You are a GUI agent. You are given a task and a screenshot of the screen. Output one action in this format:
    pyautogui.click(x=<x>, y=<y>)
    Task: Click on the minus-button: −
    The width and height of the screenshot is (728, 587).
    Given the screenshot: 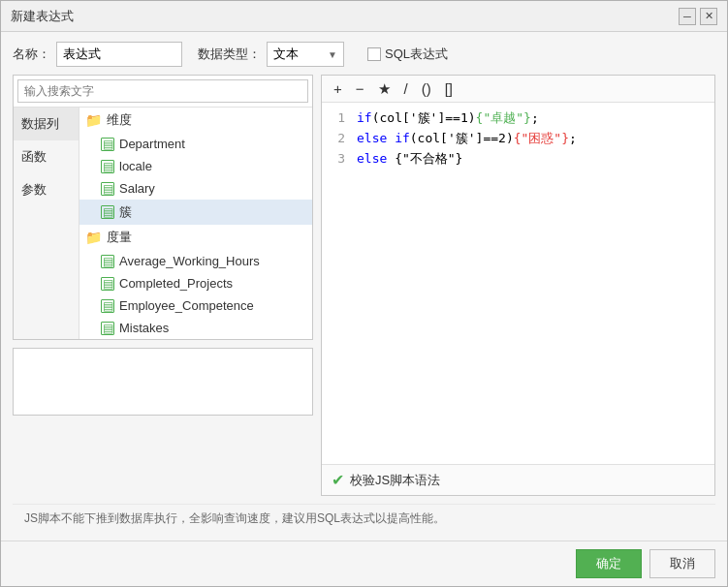 What is the action you would take?
    pyautogui.click(x=361, y=89)
    